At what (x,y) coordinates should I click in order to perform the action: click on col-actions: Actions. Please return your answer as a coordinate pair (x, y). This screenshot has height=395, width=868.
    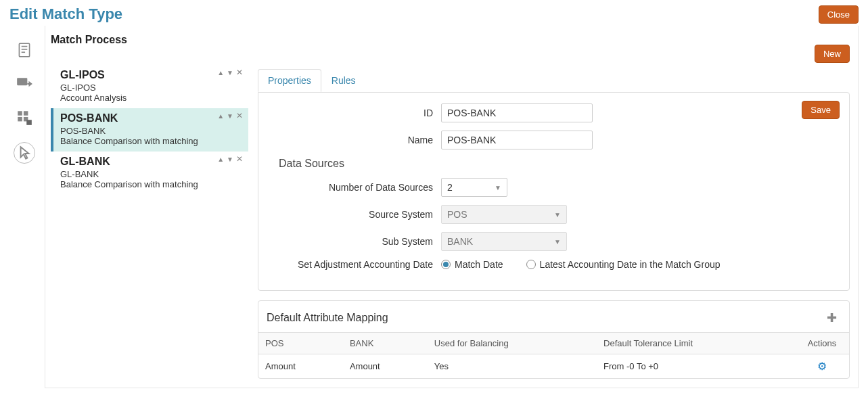
    Looking at the image, I should click on (822, 344).